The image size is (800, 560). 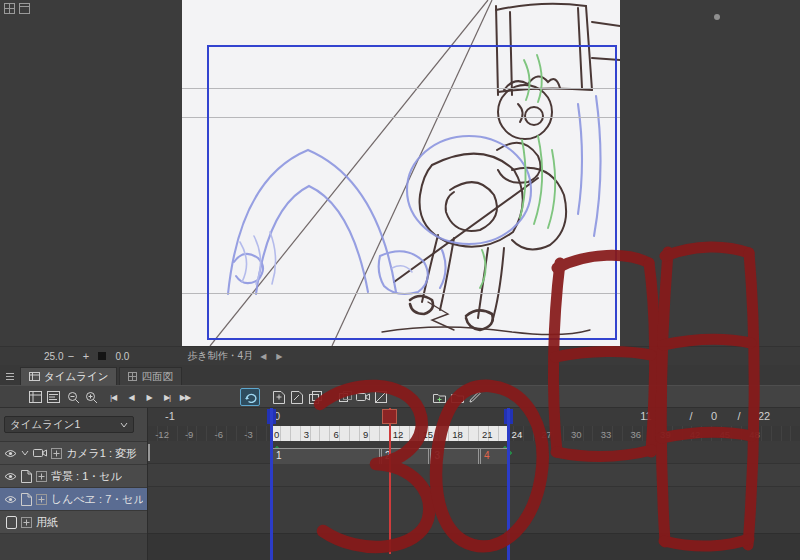 I want to click on panel-menu-icon, so click(x=10, y=376).